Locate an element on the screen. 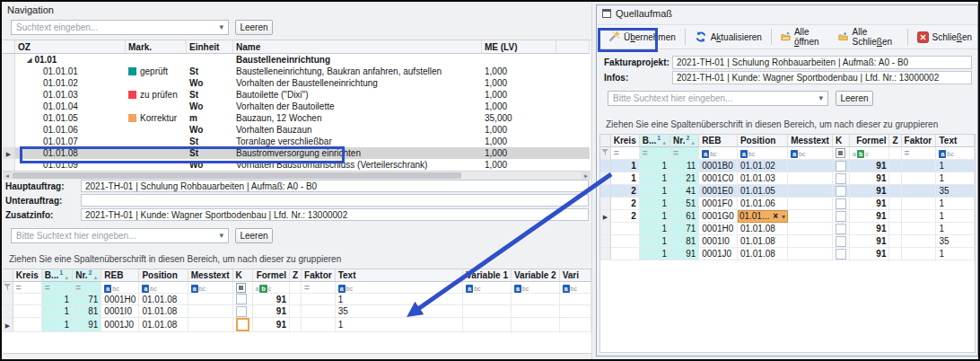 This screenshot has height=361, width=980. column-header-faktor: Faktor is located at coordinates (919, 141).